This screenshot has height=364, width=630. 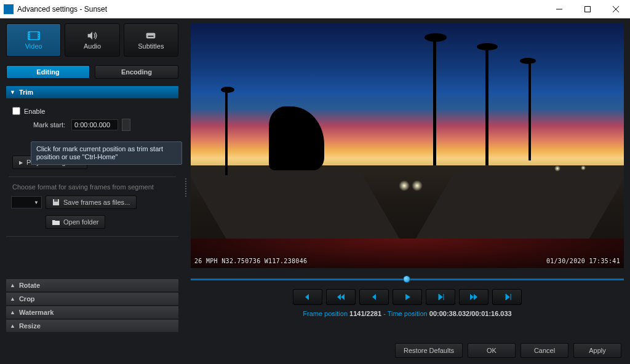 I want to click on mark-start-row: Mark start:, so click(x=92, y=125).